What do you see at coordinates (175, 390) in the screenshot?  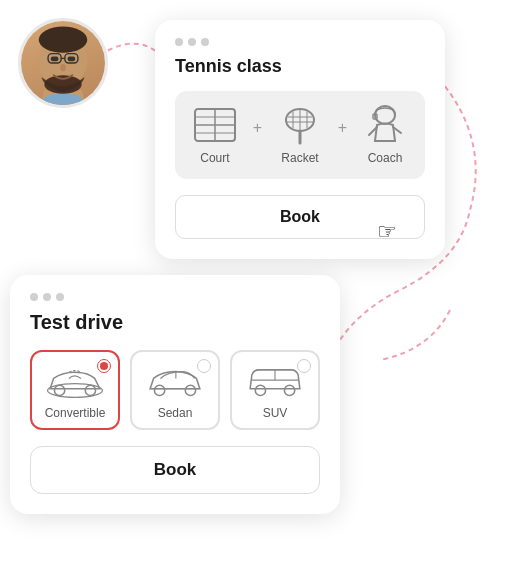 I see `car-option-sedan: Sedan` at bounding box center [175, 390].